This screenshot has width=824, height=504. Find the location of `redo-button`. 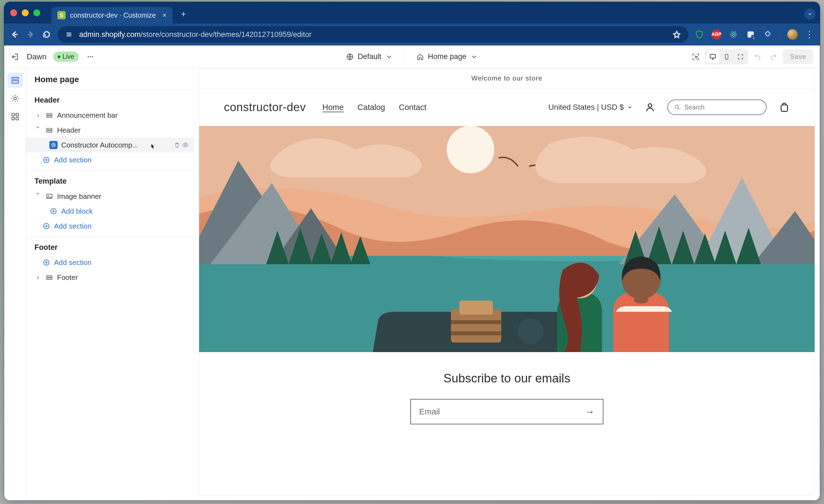

redo-button is located at coordinates (774, 57).